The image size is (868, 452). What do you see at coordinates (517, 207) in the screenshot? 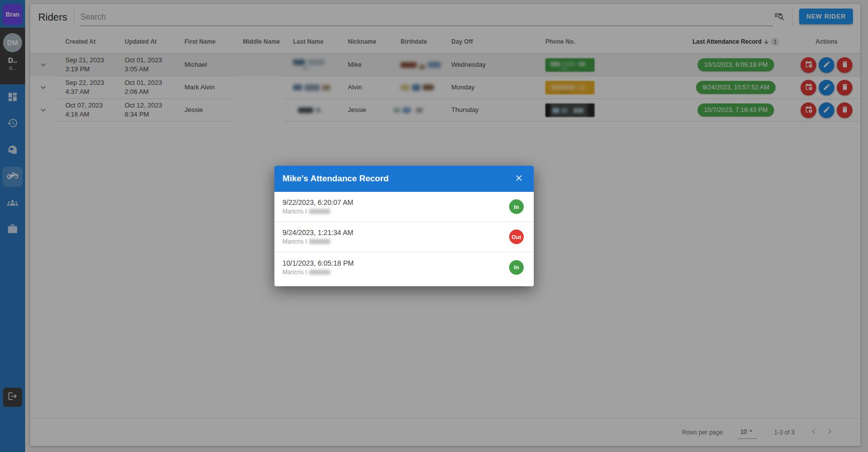
I see `modal-status-badge-0: In` at bounding box center [517, 207].